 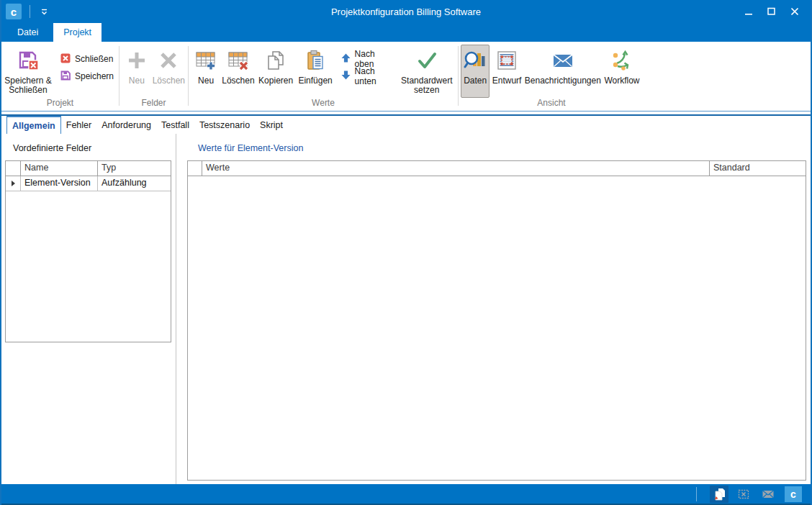 I want to click on copy-label: Kopieren, so click(x=276, y=81).